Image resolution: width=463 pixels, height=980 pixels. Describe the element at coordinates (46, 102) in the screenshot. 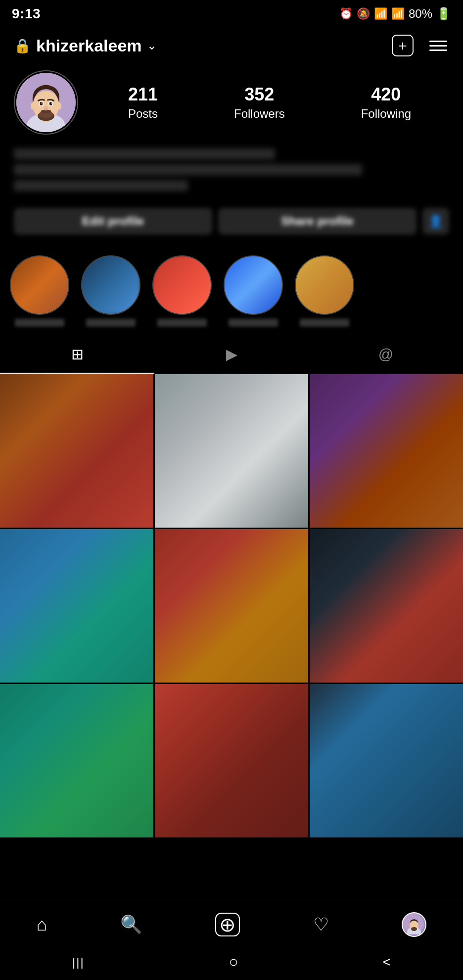

I see `avatar-ring` at that location.